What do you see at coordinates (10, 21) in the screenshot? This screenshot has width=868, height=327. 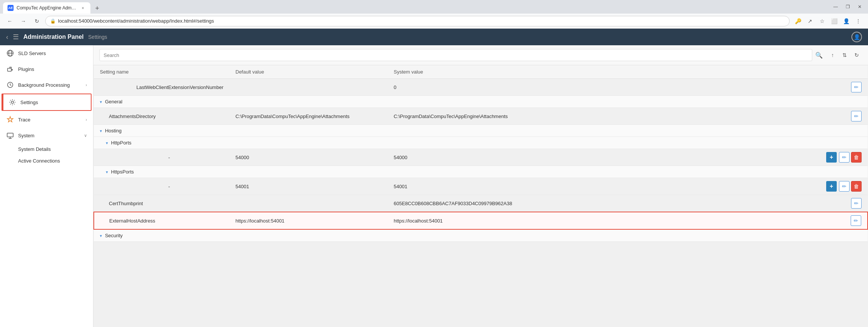 I see `browser-back-button: ←` at bounding box center [10, 21].